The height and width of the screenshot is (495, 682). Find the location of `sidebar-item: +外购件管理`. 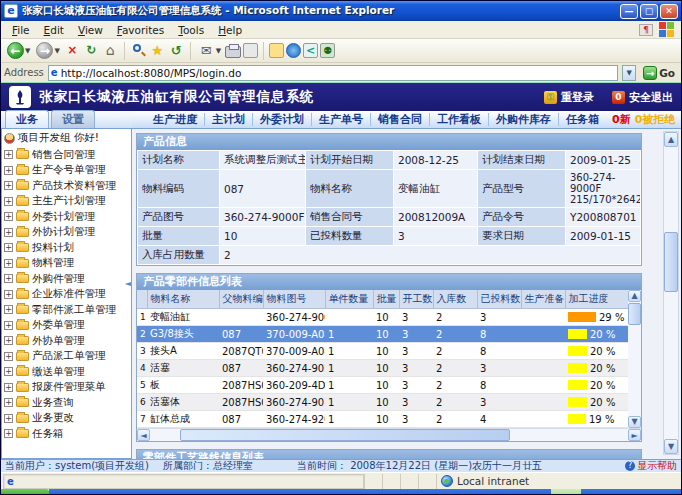

sidebar-item: +外购件管理 is located at coordinates (68, 279).